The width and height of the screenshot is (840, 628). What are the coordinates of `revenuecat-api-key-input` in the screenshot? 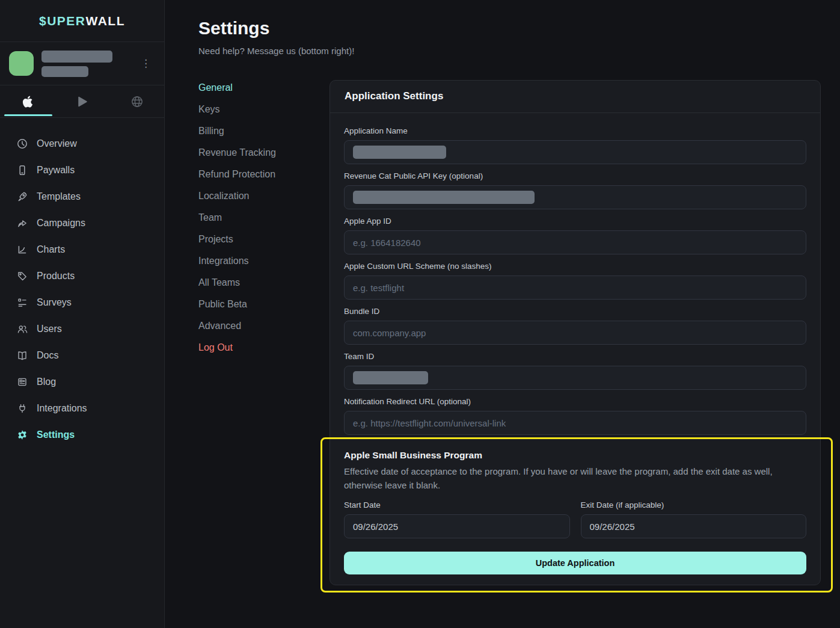 It's located at (575, 197).